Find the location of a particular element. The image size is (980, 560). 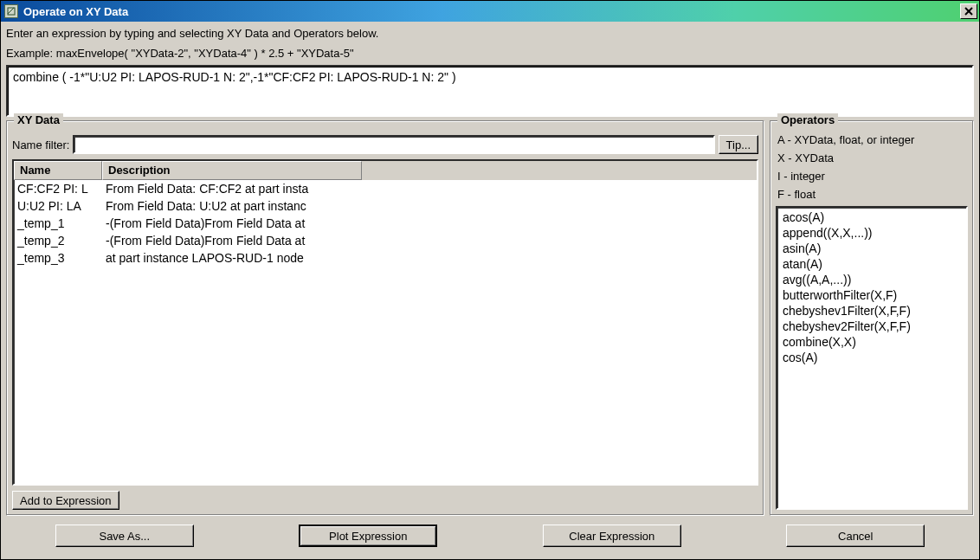

close-button is located at coordinates (969, 11).